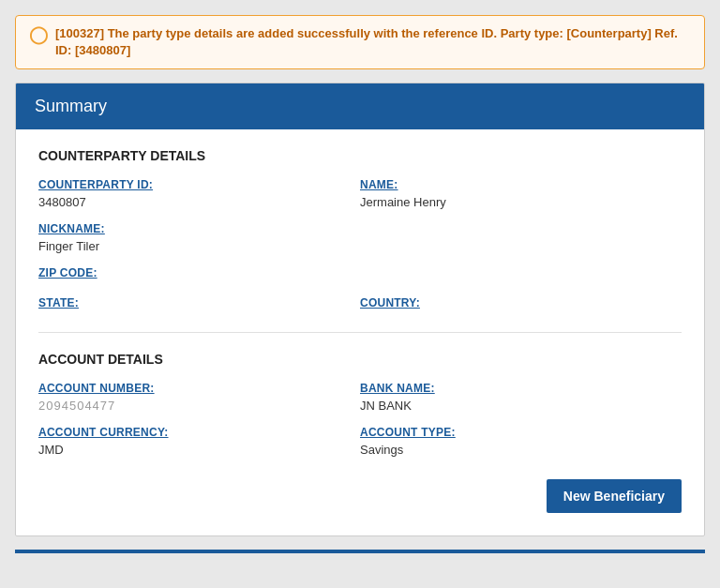 The height and width of the screenshot is (588, 720). Describe the element at coordinates (199, 193) in the screenshot. I see `counterparty-id-field: COUNTERPARTY ID: 3480807` at that location.